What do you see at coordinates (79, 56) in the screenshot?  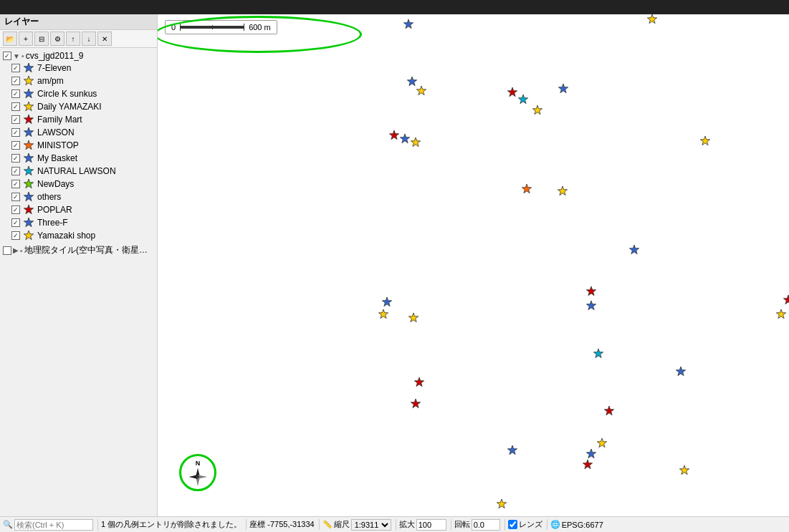 I see `layer-group-header-cvs: ▼ ▪ cvs_jgd2011_9` at bounding box center [79, 56].